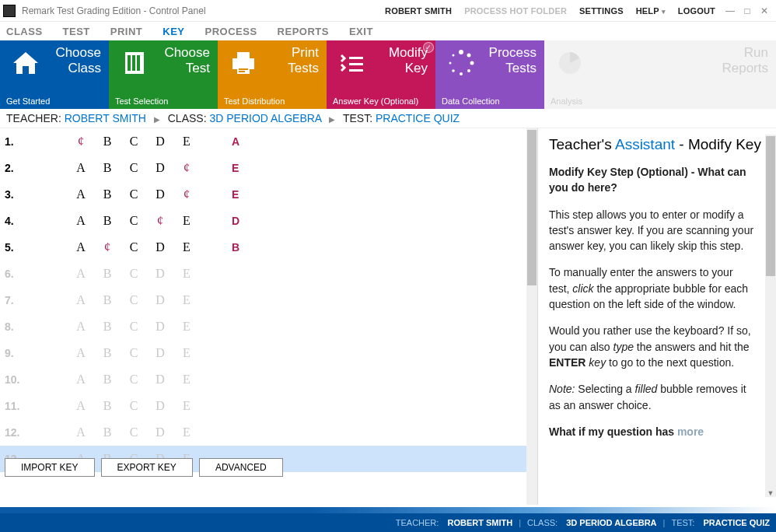 This screenshot has width=776, height=532. What do you see at coordinates (651, 11) in the screenshot?
I see `help-menu: HELP` at bounding box center [651, 11].